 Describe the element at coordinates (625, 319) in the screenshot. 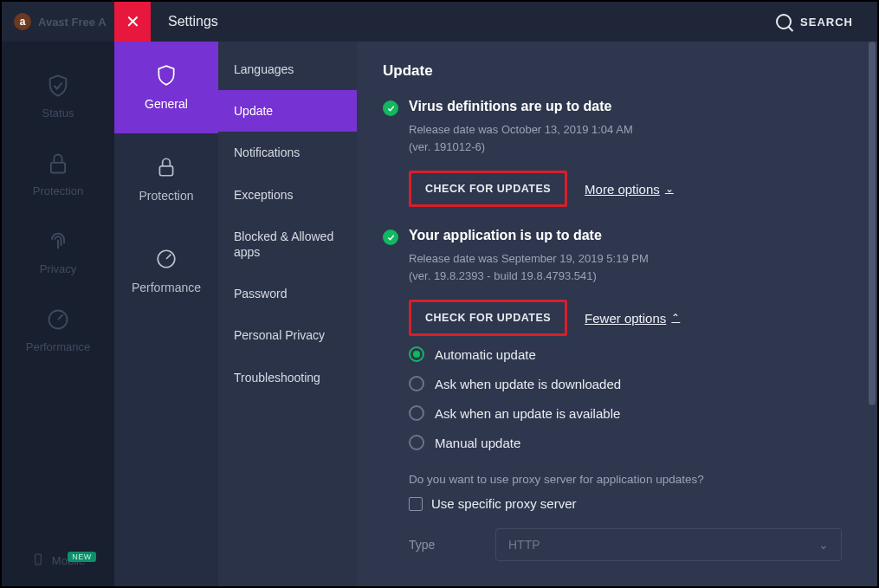

I see `fewer-options-label: Fewer options` at that location.